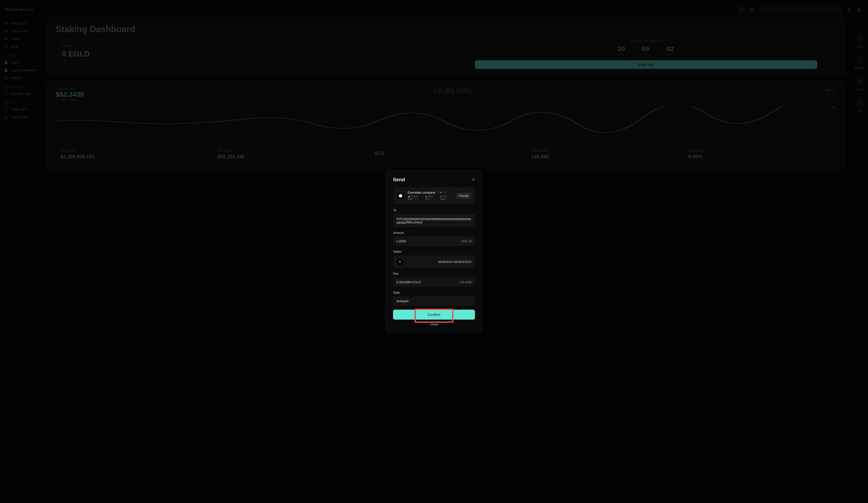 This screenshot has height=503, width=868. What do you see at coordinates (434, 301) in the screenshot?
I see `data-field: delegate` at bounding box center [434, 301].